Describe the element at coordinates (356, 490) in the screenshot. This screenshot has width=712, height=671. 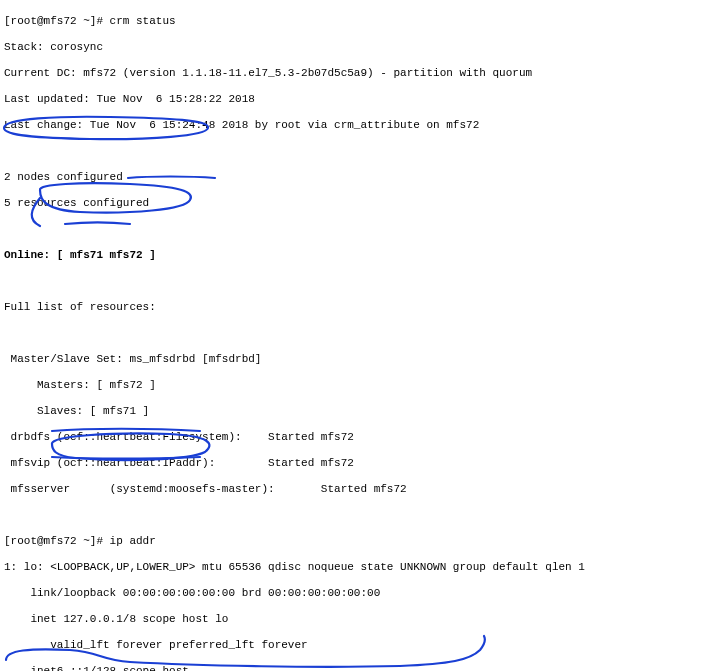
I see `mfsserver-resource-line: mfsserver (systemd:moosefs-master): Star…` at that location.